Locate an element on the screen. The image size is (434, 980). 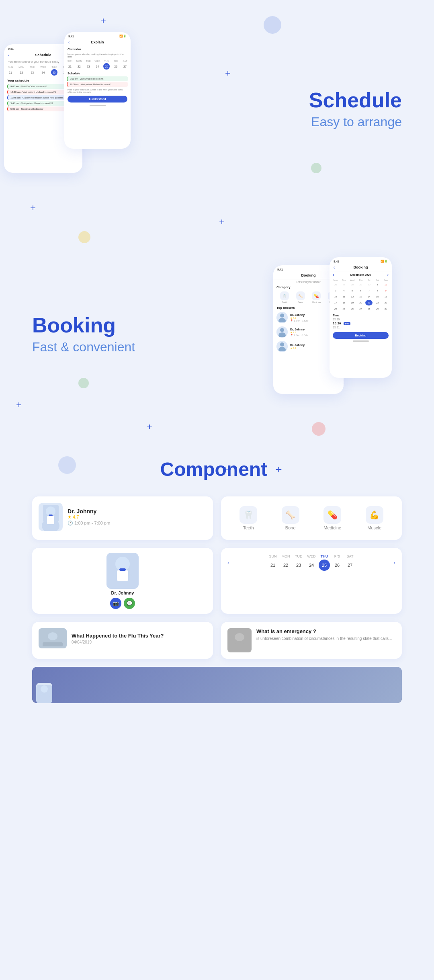
deco-plus-4: + is located at coordinates (222, 222).